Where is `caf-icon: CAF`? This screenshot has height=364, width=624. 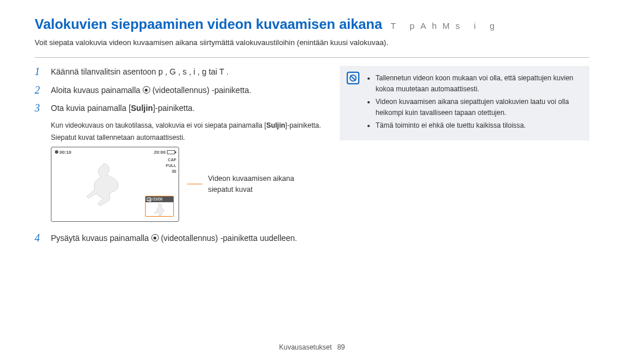 caf-icon: CAF is located at coordinates (172, 159).